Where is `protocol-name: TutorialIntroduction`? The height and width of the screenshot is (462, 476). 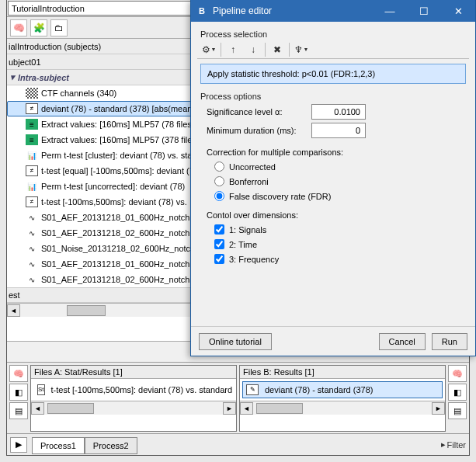 protocol-name: TutorialIntroduction is located at coordinates (48, 9).